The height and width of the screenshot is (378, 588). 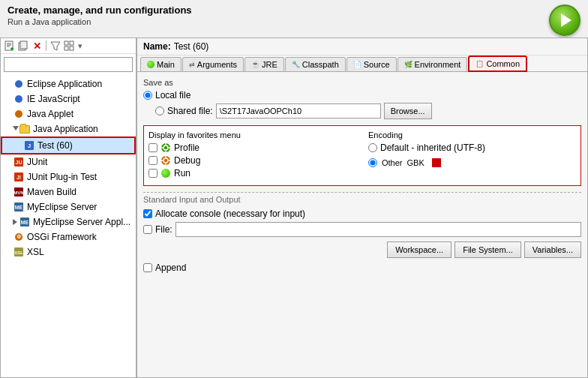 What do you see at coordinates (368, 111) in the screenshot?
I see `shared-file-row: Shared file: Browse...` at bounding box center [368, 111].